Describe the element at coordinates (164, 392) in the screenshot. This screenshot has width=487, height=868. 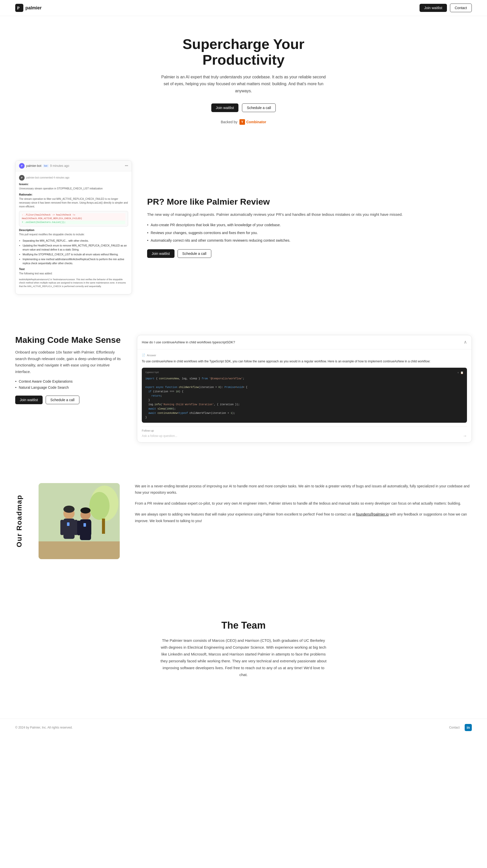
I see `code-line: if (iteration === 10) {` at that location.